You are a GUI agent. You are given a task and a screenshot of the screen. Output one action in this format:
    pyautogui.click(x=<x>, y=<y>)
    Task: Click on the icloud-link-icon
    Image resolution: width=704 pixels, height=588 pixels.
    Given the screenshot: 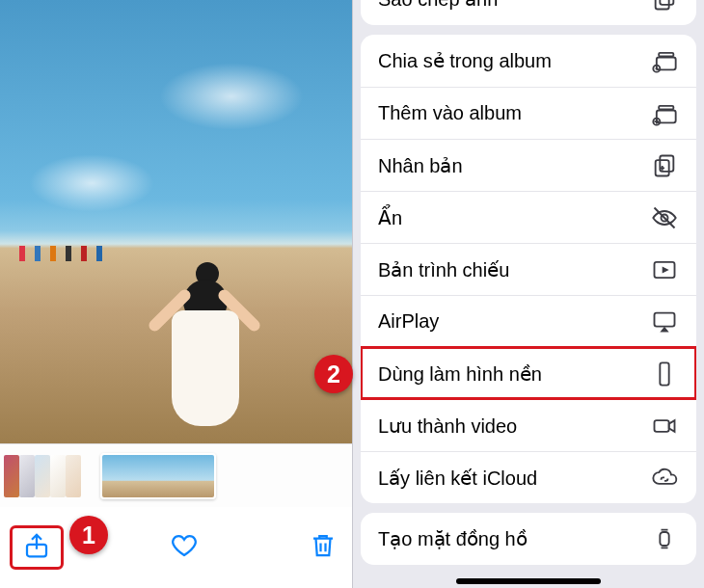 What is the action you would take?
    pyautogui.click(x=664, y=478)
    